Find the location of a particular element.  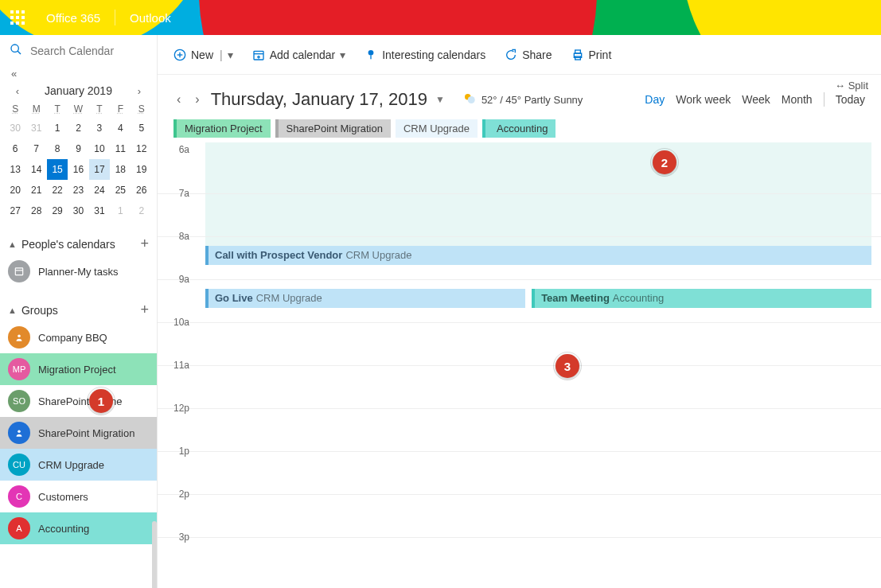

mini-day: 12 is located at coordinates (142, 149).